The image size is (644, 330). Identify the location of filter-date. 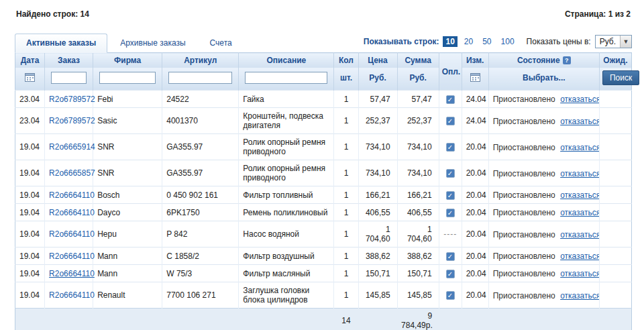
(30, 79).